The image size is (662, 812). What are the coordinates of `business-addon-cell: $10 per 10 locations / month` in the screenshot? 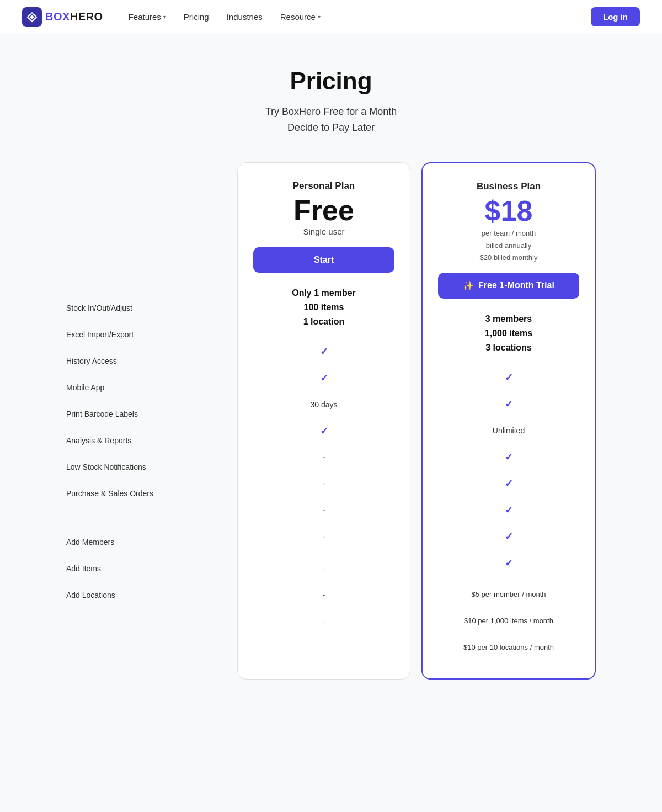 It's located at (509, 648).